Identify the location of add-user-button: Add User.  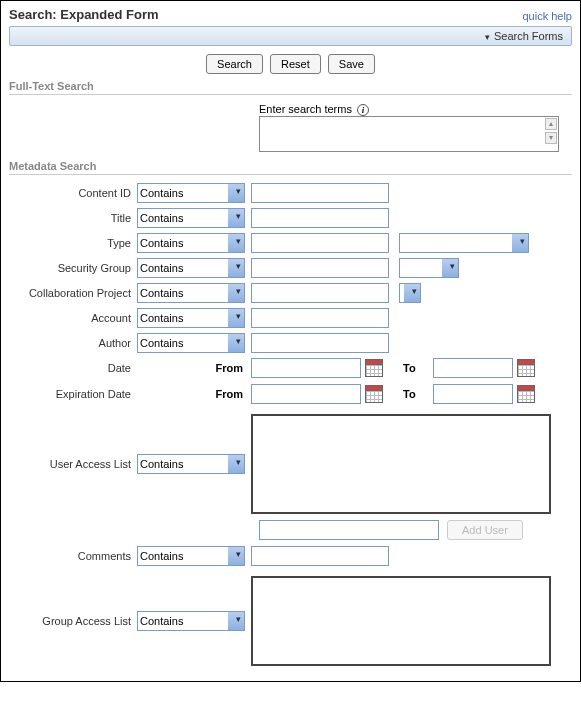
(485, 530).